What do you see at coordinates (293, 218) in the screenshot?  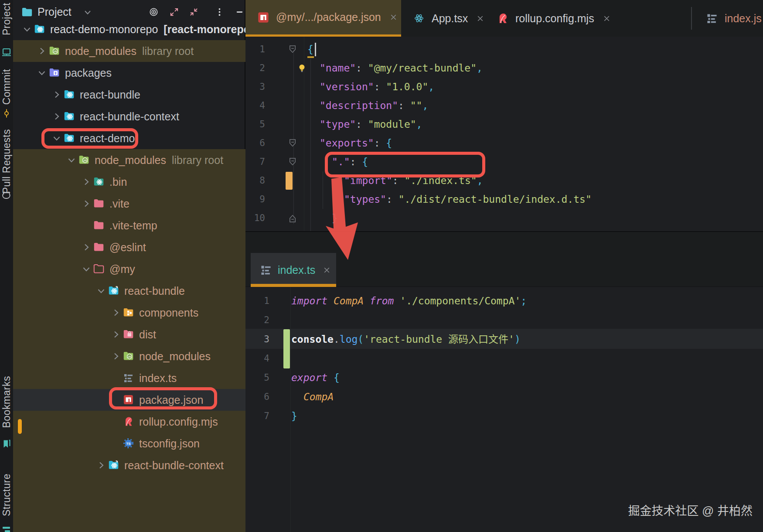 I see `fold-close-icon` at bounding box center [293, 218].